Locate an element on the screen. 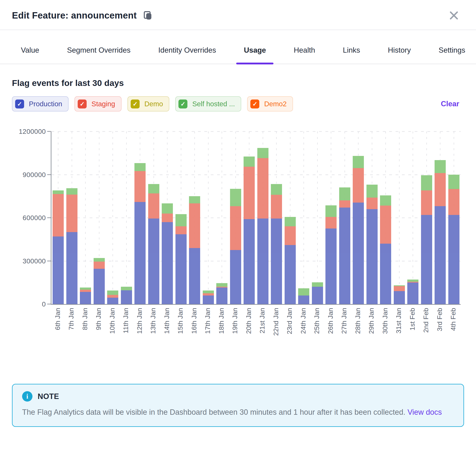  x-label-cell: 22nd Jan is located at coordinates (276, 325).